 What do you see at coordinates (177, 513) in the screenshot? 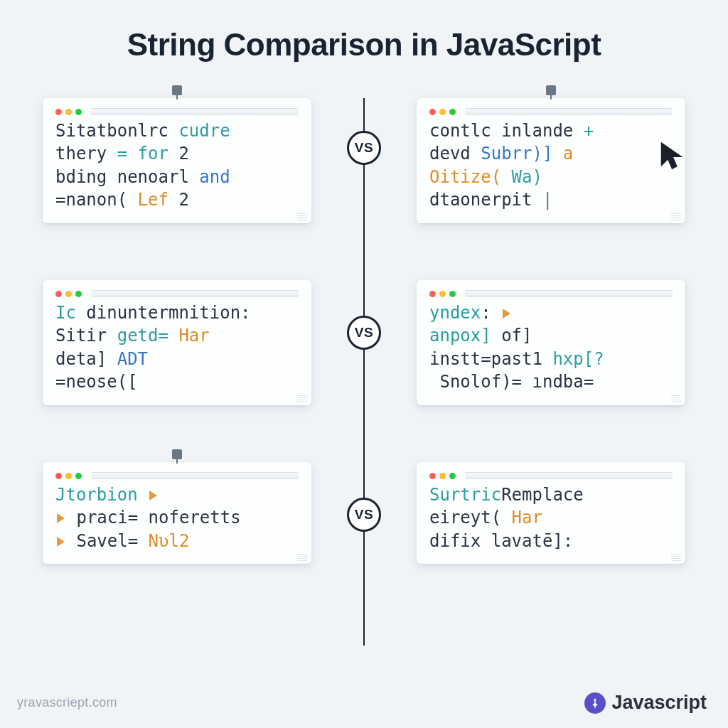
I see `code-card: Jtorbion praci= noferetts Savel= Nʋl2` at bounding box center [177, 513].